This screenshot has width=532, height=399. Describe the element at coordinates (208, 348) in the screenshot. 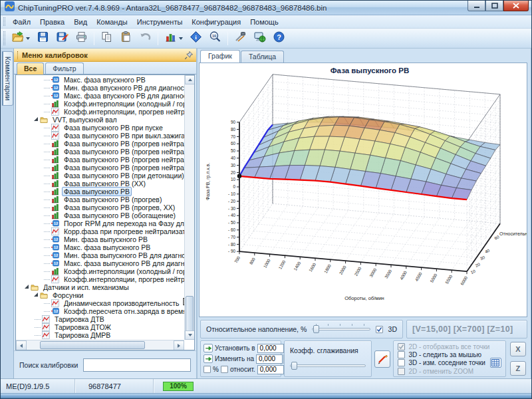

I see `apply-set-button` at that location.